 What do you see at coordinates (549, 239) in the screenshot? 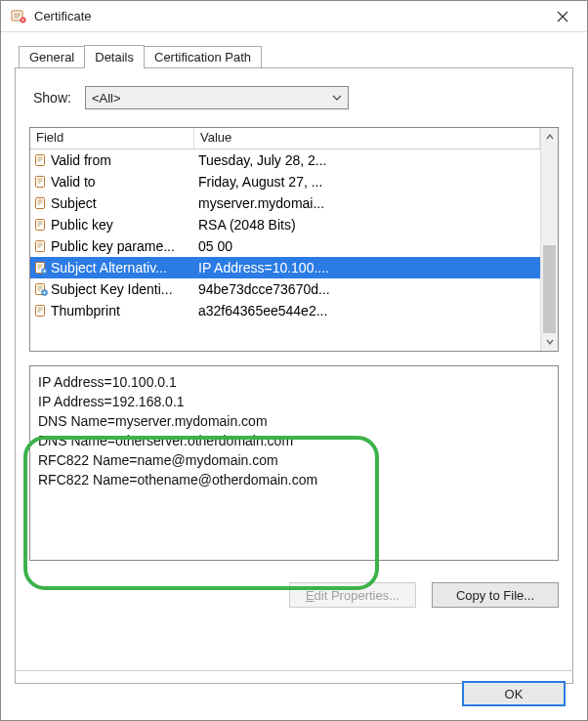
I see `listview-scrollbar` at bounding box center [549, 239].